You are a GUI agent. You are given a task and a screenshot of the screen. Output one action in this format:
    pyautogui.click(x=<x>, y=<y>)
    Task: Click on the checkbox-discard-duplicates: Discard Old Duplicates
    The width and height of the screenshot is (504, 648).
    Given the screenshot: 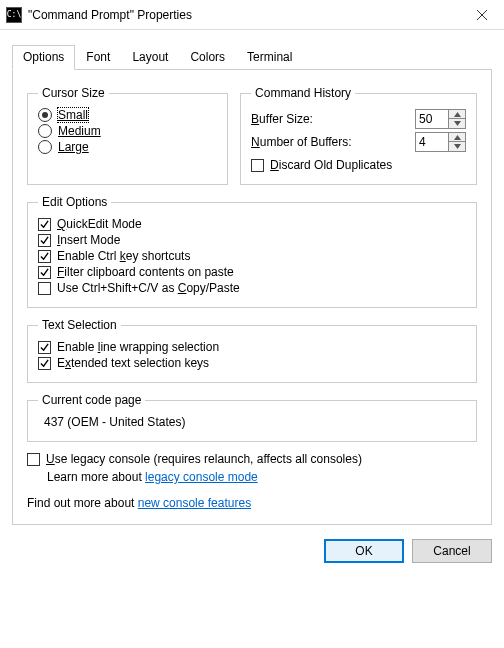 What is the action you would take?
    pyautogui.click(x=358, y=165)
    